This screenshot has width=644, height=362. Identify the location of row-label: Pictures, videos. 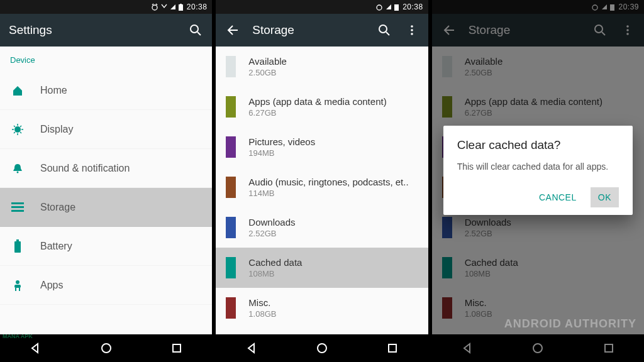
(282, 142).